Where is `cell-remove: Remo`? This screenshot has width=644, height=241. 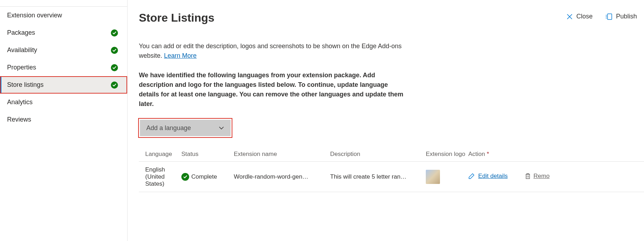
cell-remove: Remo is located at coordinates (584, 177).